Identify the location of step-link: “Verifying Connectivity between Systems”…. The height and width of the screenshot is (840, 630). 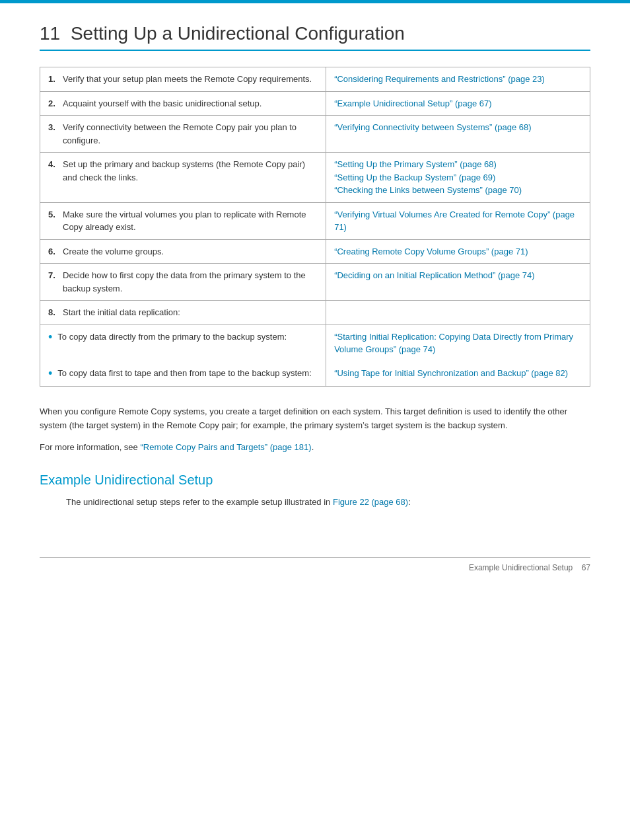
(433, 127).